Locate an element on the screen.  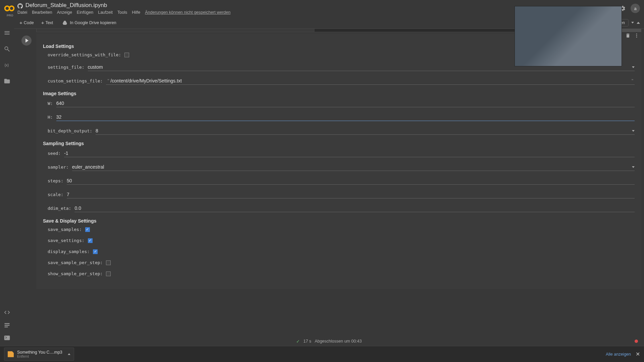
scale-input is located at coordinates (351, 194).